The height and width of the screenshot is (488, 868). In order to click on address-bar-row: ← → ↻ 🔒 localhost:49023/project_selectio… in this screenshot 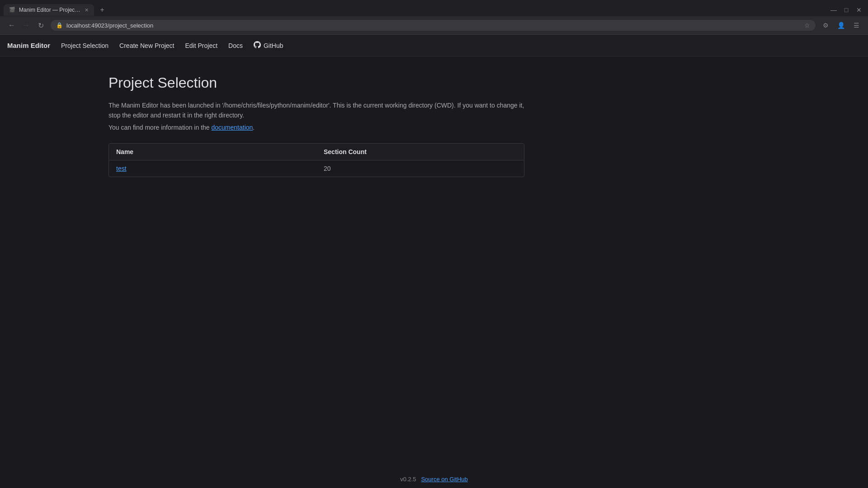, I will do `click(434, 25)`.